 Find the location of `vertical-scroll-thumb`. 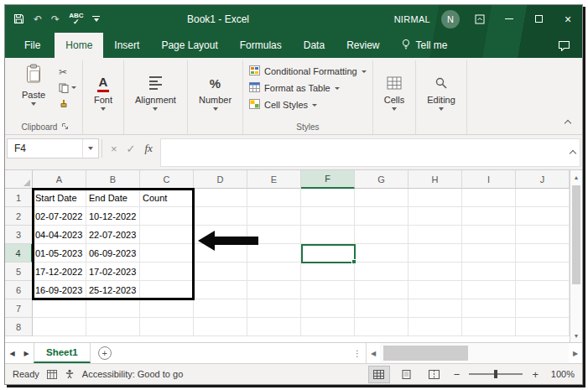

vertical-scroll-thumb is located at coordinates (576, 235).